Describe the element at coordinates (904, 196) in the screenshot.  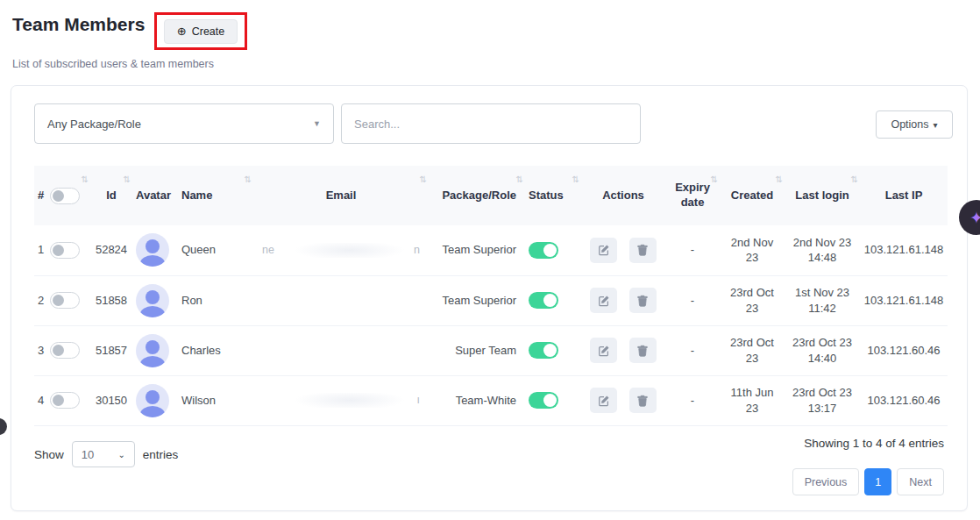
I see `column-header-last-ip: Last IP` at that location.